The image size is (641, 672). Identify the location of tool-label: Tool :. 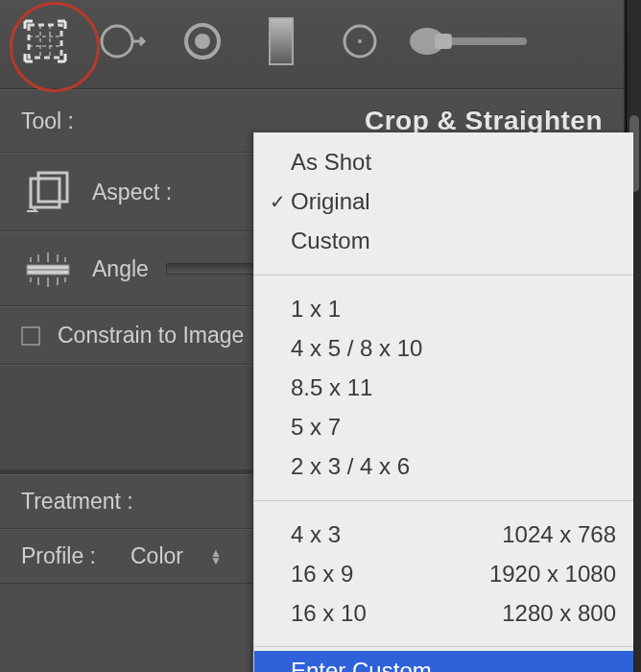
(48, 121).